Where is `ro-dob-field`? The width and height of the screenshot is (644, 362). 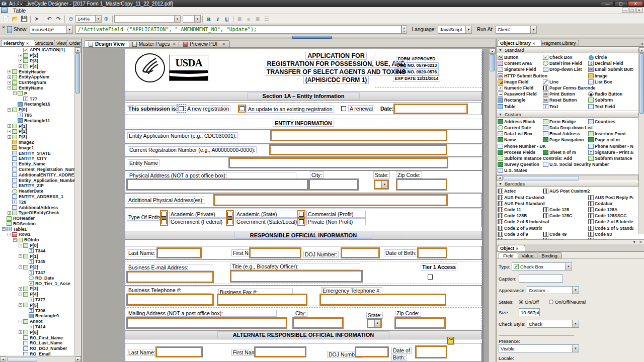
ro-dob-field is located at coordinates (432, 253).